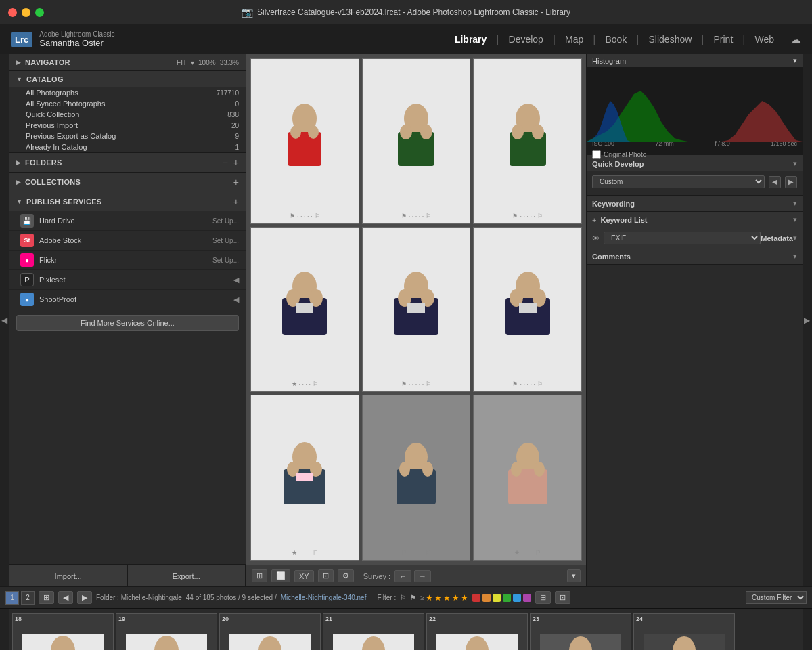 The image size is (812, 650). I want to click on catalog-item-quick: Quick Collection 838, so click(127, 114).